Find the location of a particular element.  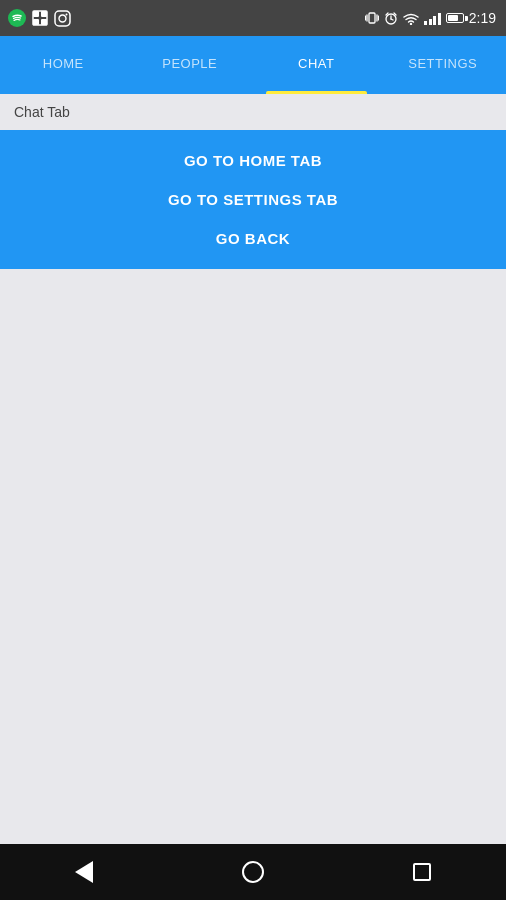

recents-nav-button is located at coordinates (422, 872).